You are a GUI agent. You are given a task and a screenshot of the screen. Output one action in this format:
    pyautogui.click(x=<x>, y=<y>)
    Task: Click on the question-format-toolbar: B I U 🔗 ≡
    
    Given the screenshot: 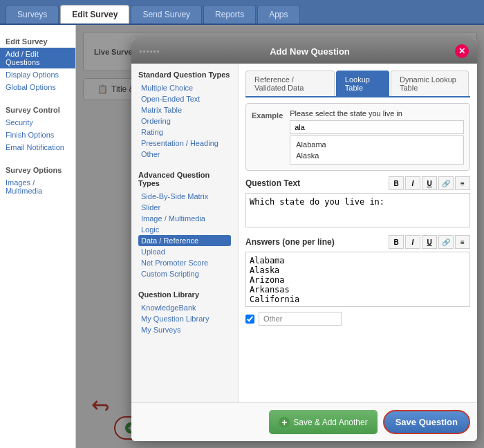 What is the action you would take?
    pyautogui.click(x=429, y=183)
    